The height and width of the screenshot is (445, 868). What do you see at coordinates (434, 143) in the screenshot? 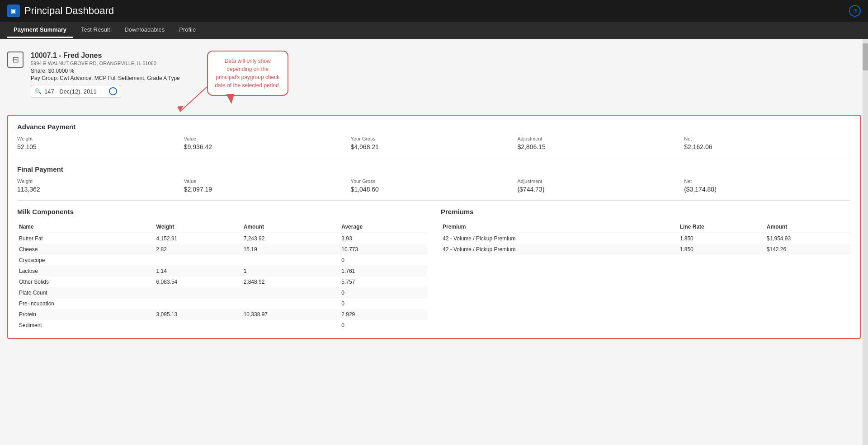
I see `advance-gross-col: Your Gross $4,968.21` at bounding box center [434, 143].